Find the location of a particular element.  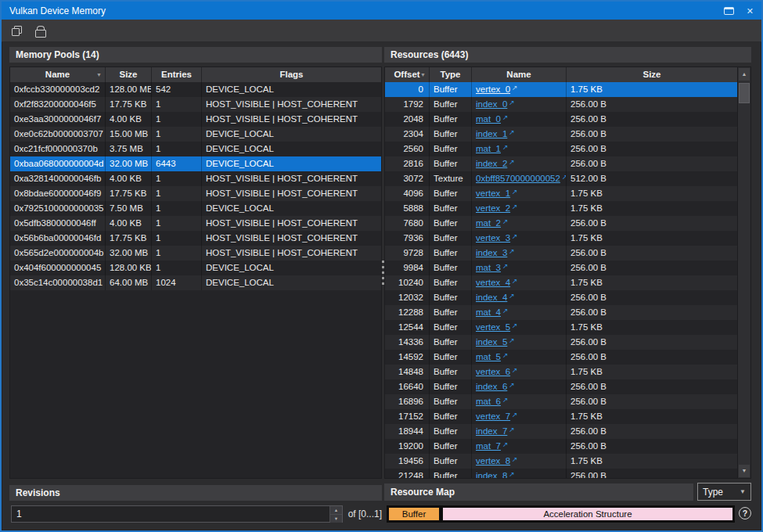

memory-pool-row: 0xfccb330000003cd2128.00 MB542DEVICE_LOC… is located at coordinates (196, 89).